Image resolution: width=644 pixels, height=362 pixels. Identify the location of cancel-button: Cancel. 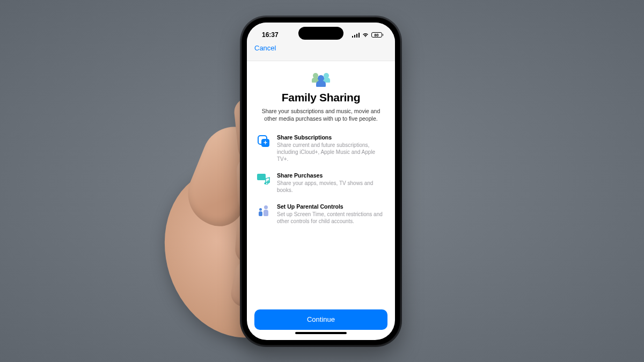
(265, 48).